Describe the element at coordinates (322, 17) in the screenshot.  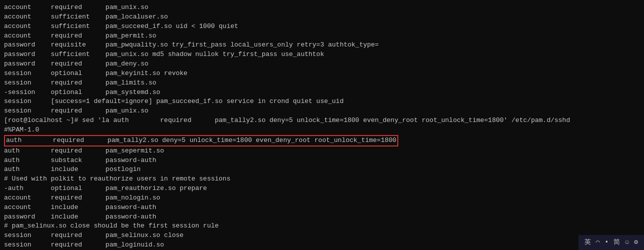
I see `terminal-line: account sufficient pam_localuser.so` at that location.